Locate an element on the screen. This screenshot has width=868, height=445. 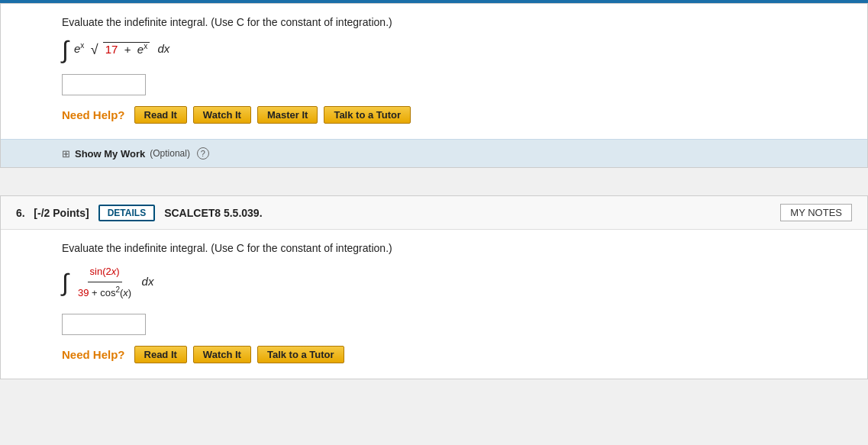
read-it-btn-5: Read It is located at coordinates (160, 114).